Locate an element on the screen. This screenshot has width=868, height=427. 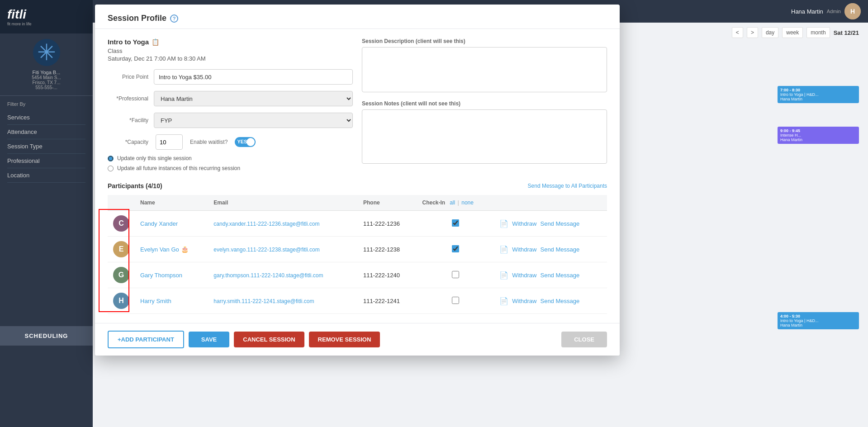
cal-next-button: > is located at coordinates (753, 33).